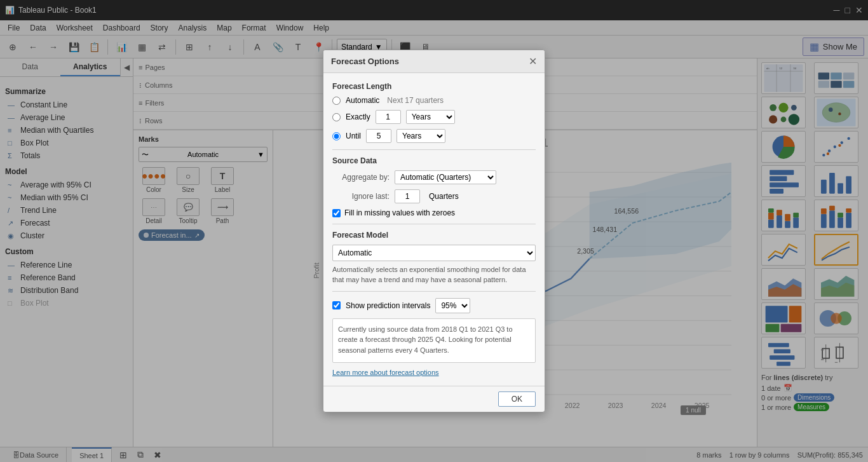 The image size is (868, 462). What do you see at coordinates (379, 136) in the screenshot?
I see `until-num-input` at bounding box center [379, 136].